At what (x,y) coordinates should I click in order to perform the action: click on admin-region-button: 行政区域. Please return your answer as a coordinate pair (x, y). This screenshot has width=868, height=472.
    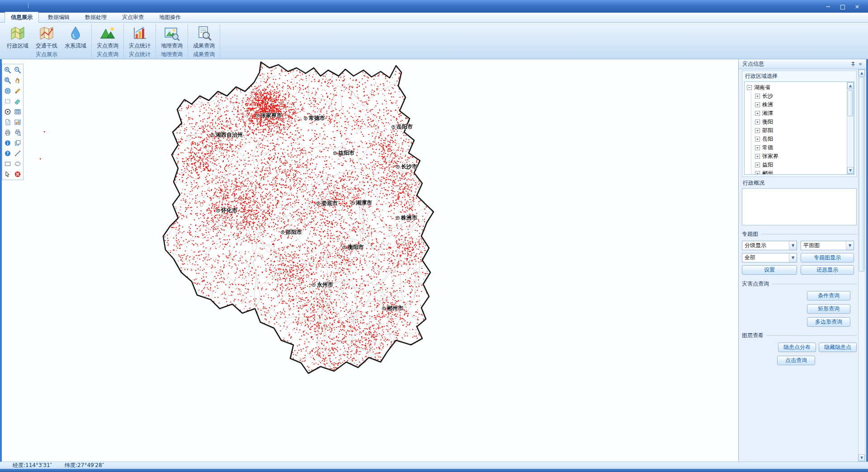
    Looking at the image, I should click on (18, 37).